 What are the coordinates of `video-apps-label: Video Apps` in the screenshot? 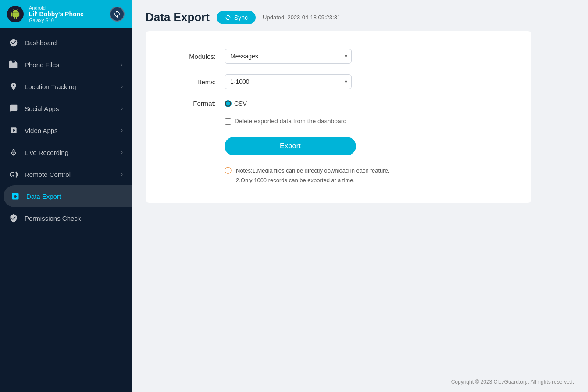 It's located at (70, 131).